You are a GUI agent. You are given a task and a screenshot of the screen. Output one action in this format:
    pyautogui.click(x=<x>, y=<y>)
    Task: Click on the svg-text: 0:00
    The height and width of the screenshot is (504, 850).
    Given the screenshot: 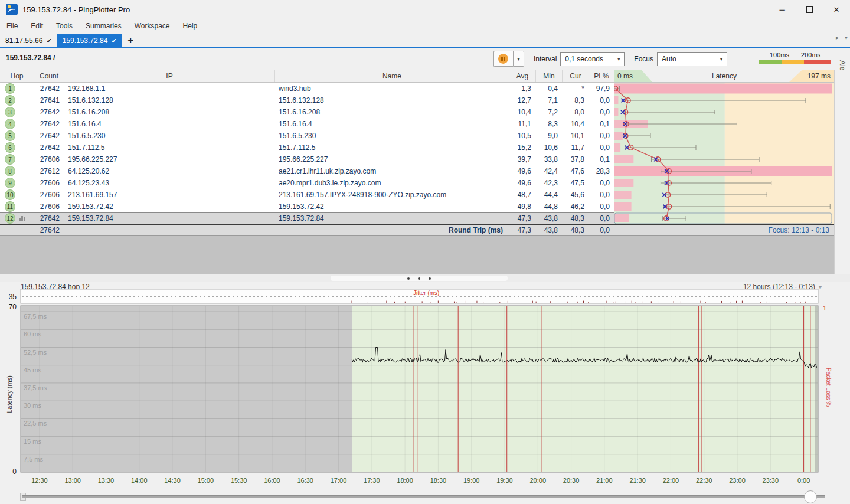 What is the action you would take?
    pyautogui.click(x=804, y=480)
    